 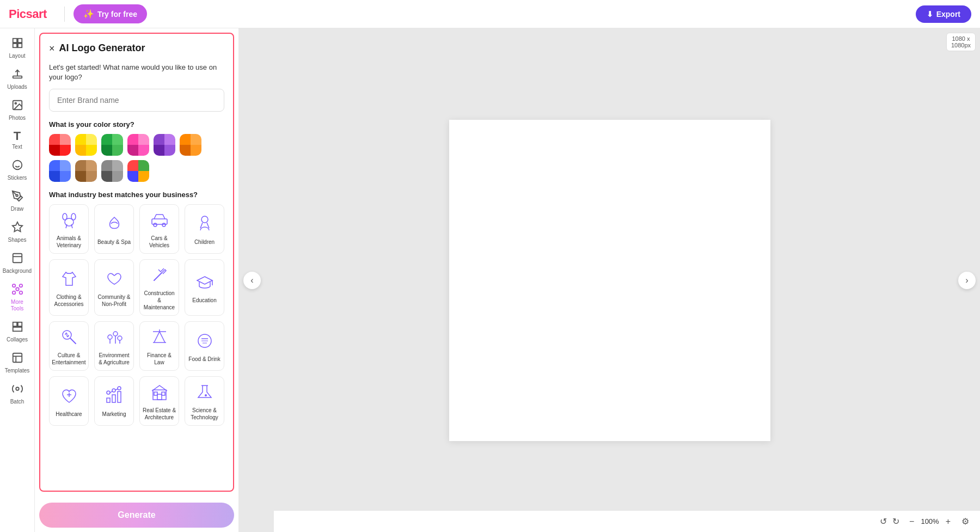 What do you see at coordinates (137, 514) in the screenshot?
I see `generate-btn-wrap: Generate` at bounding box center [137, 514].